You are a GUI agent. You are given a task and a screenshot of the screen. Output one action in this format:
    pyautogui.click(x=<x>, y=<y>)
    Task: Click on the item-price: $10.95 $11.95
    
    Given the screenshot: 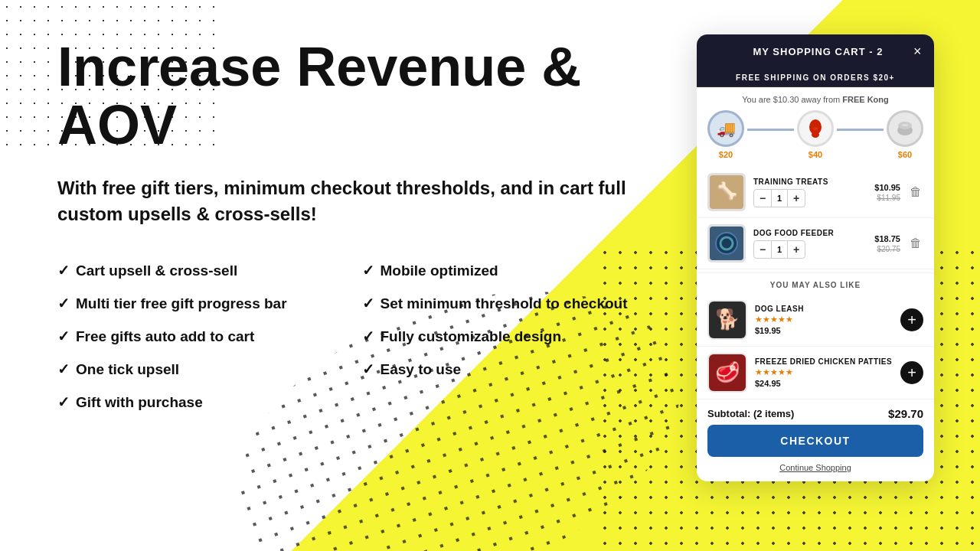 What is the action you would take?
    pyautogui.click(x=887, y=193)
    